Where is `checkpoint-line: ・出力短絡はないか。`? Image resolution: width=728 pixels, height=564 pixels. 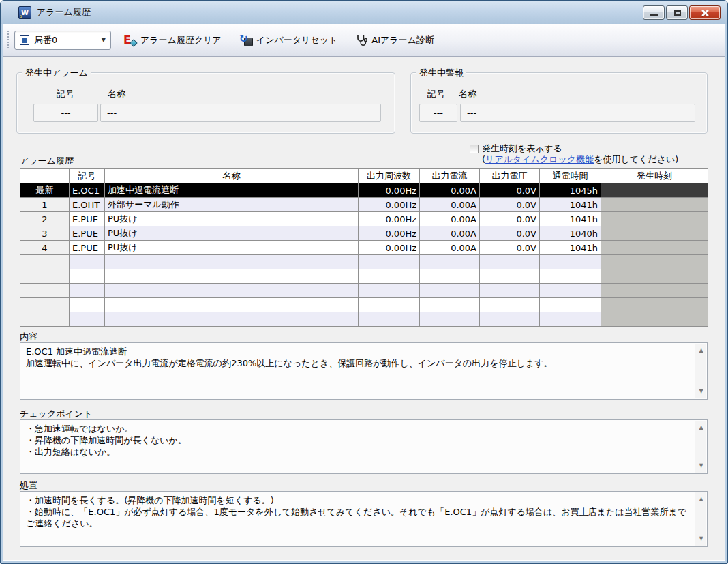
checkpoint-line: ・出力短絡はないか。 is located at coordinates (359, 451).